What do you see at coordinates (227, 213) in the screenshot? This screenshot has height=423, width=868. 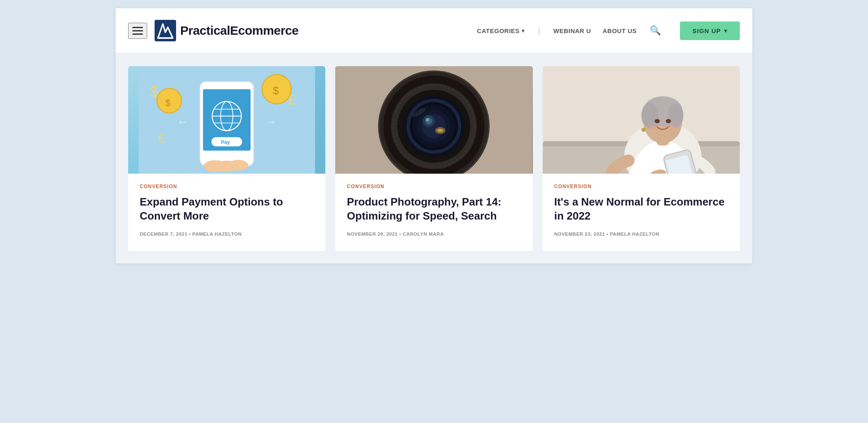 I see `article-body-1: CONVERSION Expand Payment Options to Con…` at bounding box center [227, 213].